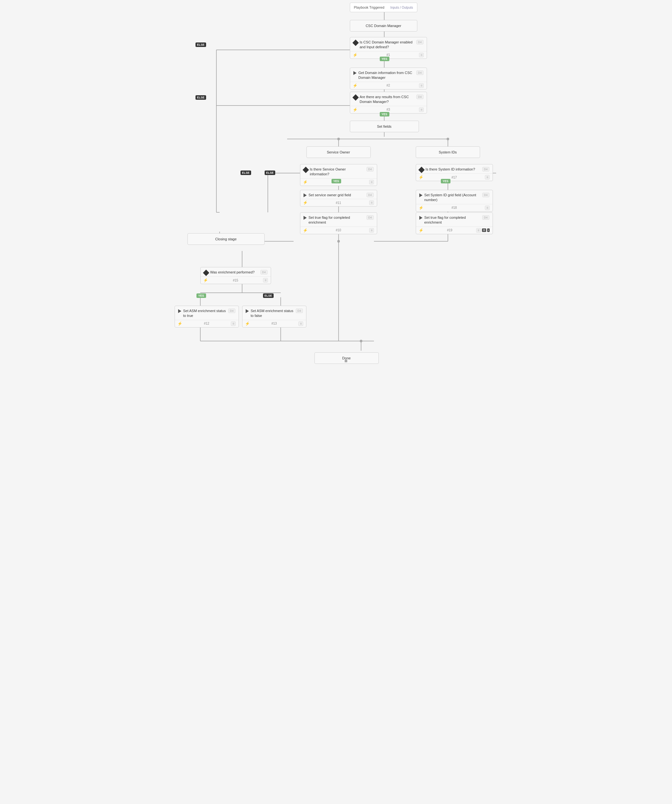 This screenshot has width=672, height=804. I want to click on set-asm-true-label: Set ASM enrichment status to true, so click(205, 314).